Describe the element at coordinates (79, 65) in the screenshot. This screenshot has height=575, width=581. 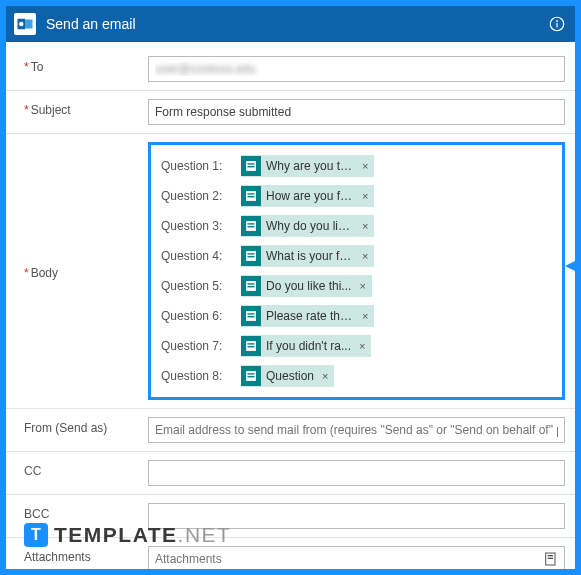
I see `label-to: *To` at that location.